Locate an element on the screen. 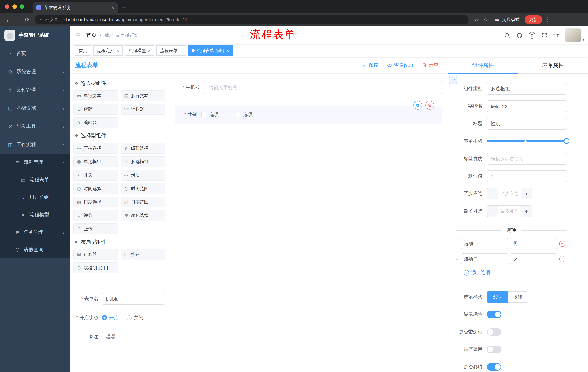  reload-button: ⟳ is located at coordinates (27, 20).